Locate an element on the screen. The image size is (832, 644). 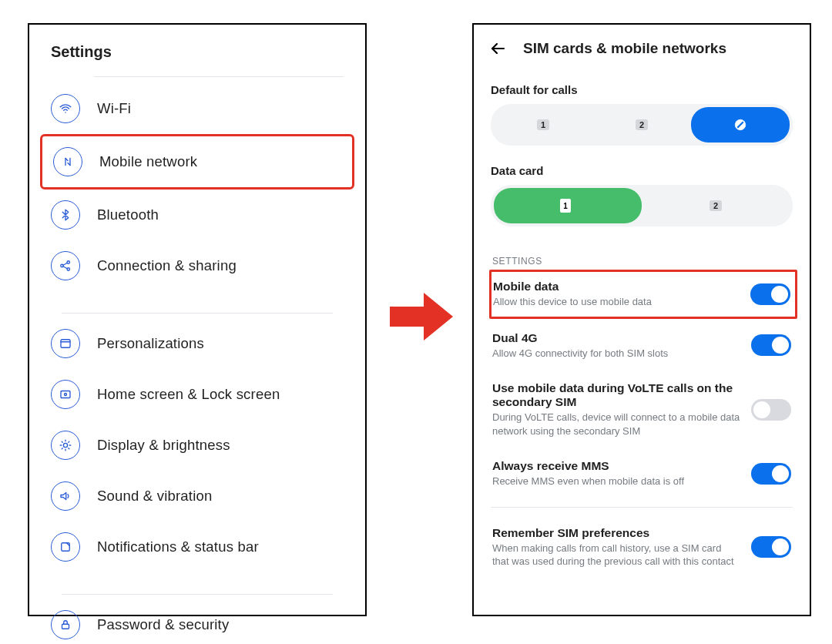
display-brightness-icon is located at coordinates (65, 445).